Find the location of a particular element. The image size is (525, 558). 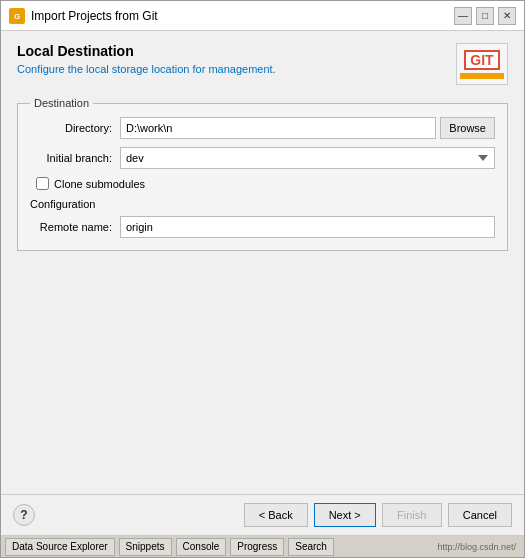

url-text: http://blog.csdn.net/ is located at coordinates (429, 547).